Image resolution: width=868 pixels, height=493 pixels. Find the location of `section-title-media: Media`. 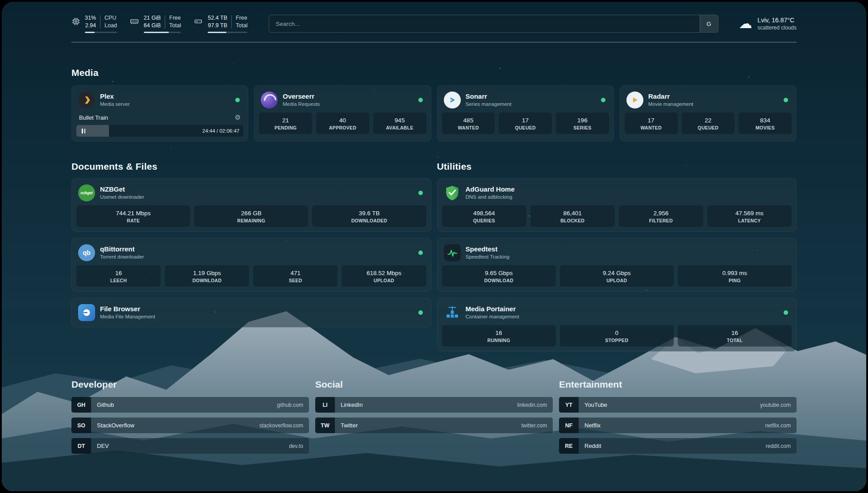

section-title-media: Media is located at coordinates (434, 73).